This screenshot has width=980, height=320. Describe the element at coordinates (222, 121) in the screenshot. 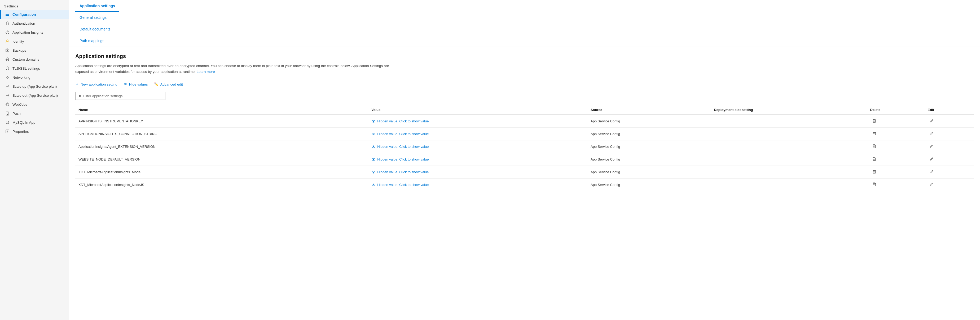

I see `setting-name-0: APPINSIGHTS_INSTRUMENTATIONKEY` at that location.